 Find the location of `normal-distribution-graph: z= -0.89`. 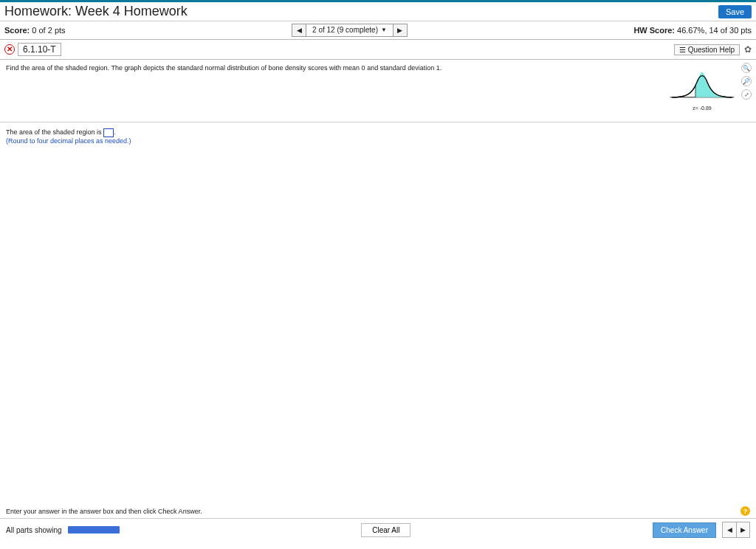

normal-distribution-graph: z= -0.89 is located at coordinates (702, 86).